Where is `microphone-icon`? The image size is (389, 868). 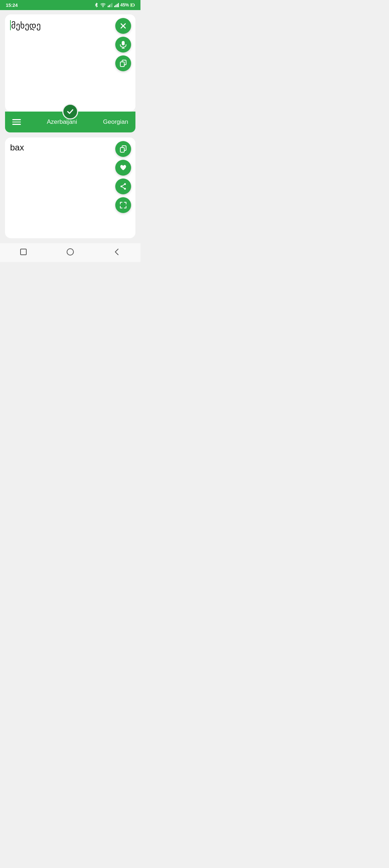
microphone-icon is located at coordinates (123, 45).